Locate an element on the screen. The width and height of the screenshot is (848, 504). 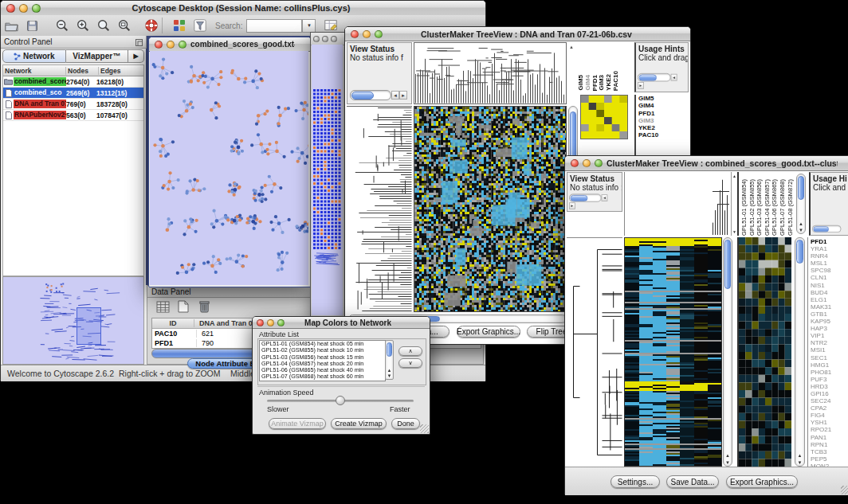
table-row: DNA and Tran 07769(0)183728(0) is located at coordinates (73, 104).